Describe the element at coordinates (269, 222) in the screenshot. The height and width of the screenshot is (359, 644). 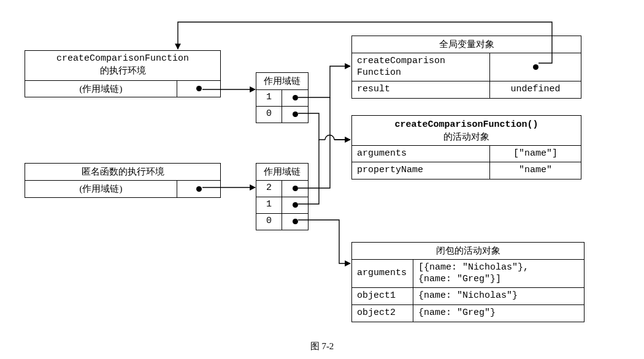
I see `scope-chain-2-idx-0: 0` at that location.